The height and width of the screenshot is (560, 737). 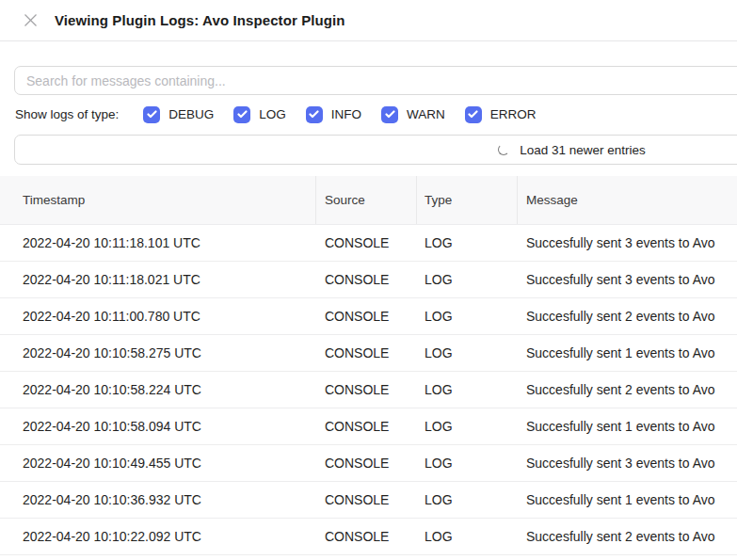 What do you see at coordinates (367, 200) in the screenshot?
I see `column-header-source: Source` at bounding box center [367, 200].